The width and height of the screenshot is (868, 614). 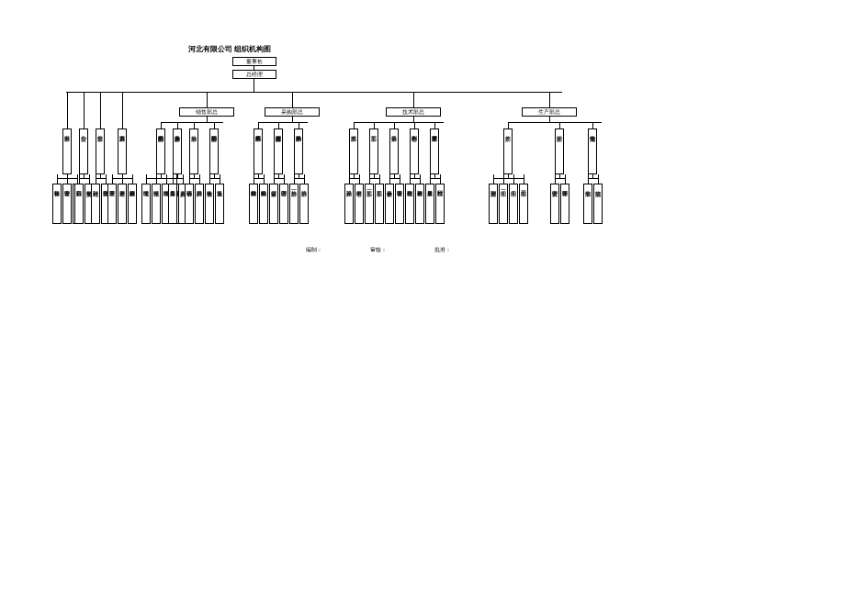 What do you see at coordinates (122, 151) in the screenshot?
I see `dept-box-3: 人力资源部` at bounding box center [122, 151].